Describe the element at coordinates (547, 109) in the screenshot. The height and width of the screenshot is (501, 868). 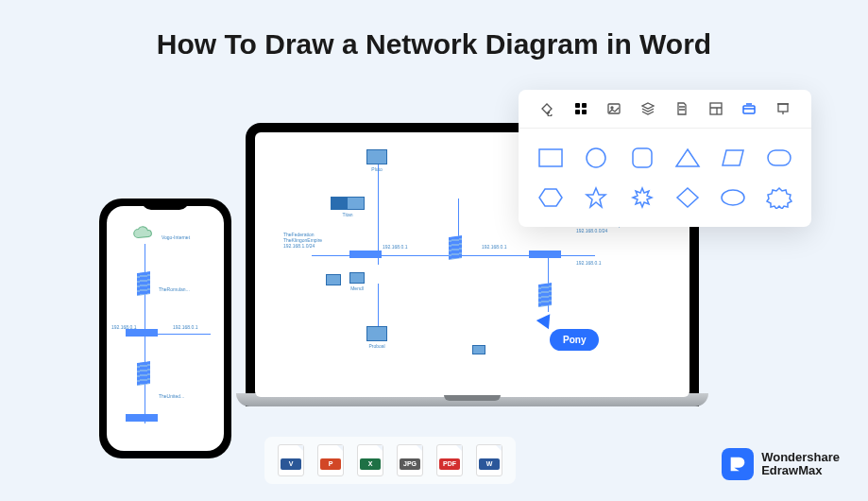
I see `fill-icon` at that location.